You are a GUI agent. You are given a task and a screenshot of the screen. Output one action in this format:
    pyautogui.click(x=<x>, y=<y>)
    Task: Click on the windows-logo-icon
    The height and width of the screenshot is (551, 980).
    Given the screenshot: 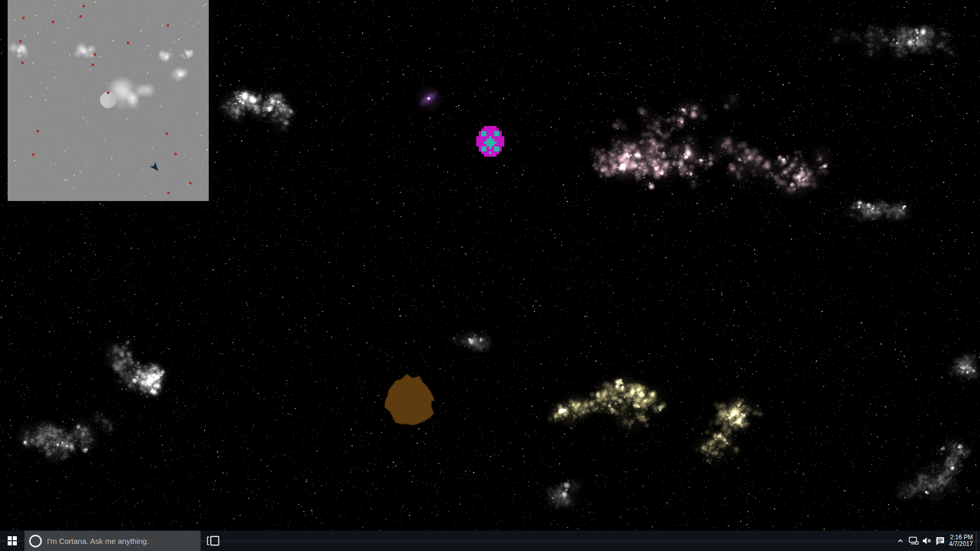 What is the action you would take?
    pyautogui.click(x=12, y=541)
    